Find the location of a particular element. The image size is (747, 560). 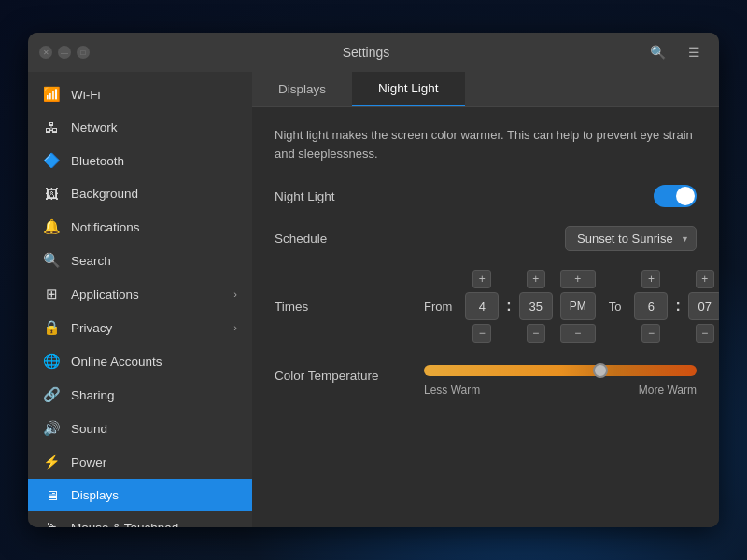

search-icon: 🔍 is located at coordinates (51, 260).